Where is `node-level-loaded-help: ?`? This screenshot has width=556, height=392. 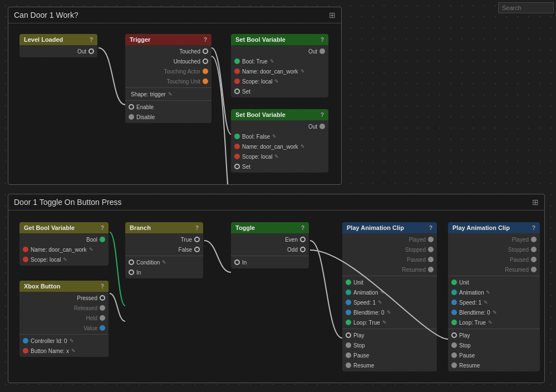 node-level-loaded-help: ? is located at coordinates (91, 40).